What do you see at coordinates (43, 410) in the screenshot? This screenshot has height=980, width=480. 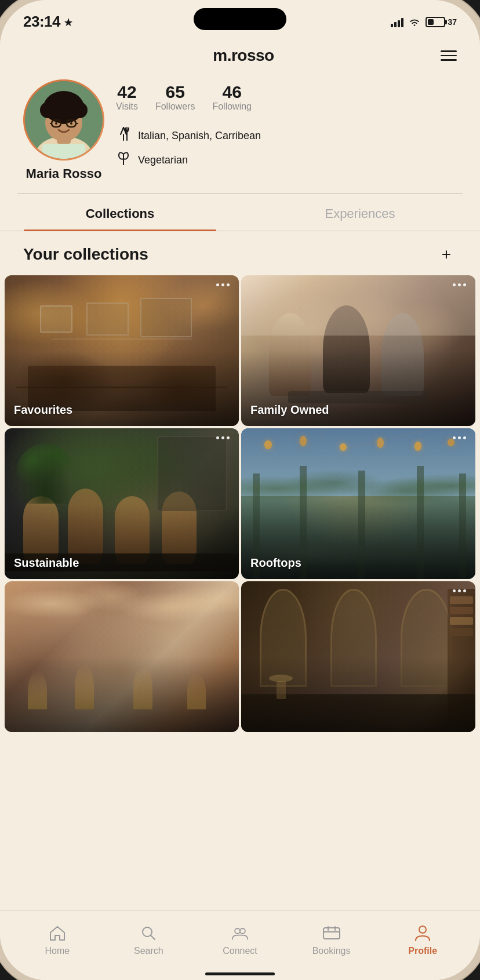 I see `collection-label-favourites: Favourites` at bounding box center [43, 410].